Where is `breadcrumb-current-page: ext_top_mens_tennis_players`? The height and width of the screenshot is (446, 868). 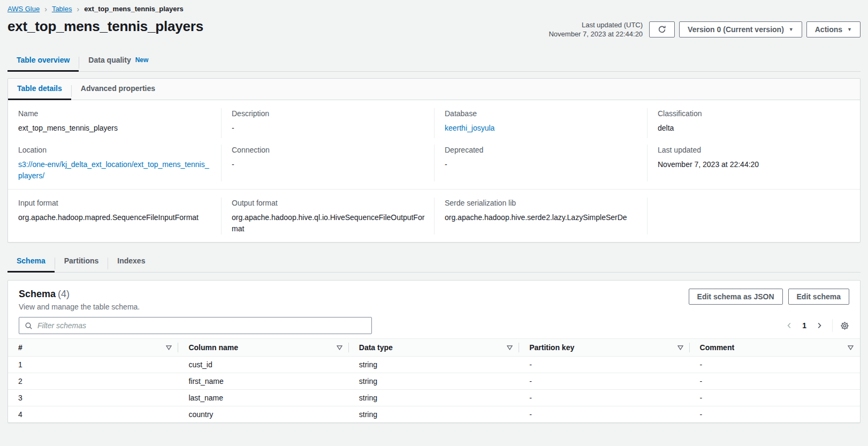 breadcrumb-current-page: ext_top_mens_tennis_players is located at coordinates (134, 9).